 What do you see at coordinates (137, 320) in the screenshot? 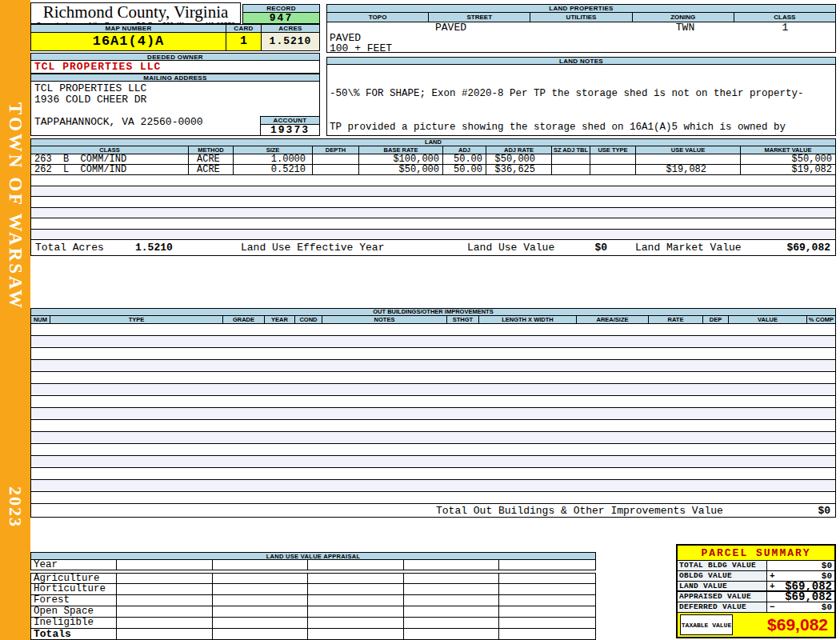
I see `ob-col-type: TYPE` at bounding box center [137, 320].